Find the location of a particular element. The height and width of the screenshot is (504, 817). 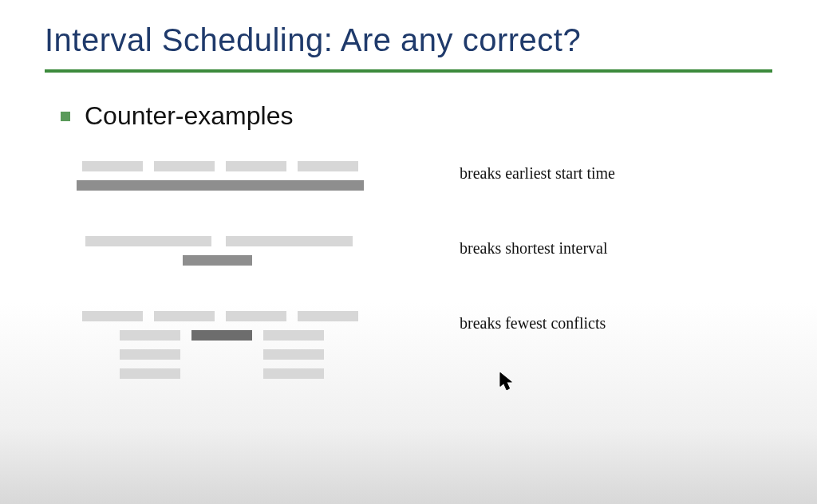

slide-title: Interval Scheduling: Are any correct? is located at coordinates (408, 40).